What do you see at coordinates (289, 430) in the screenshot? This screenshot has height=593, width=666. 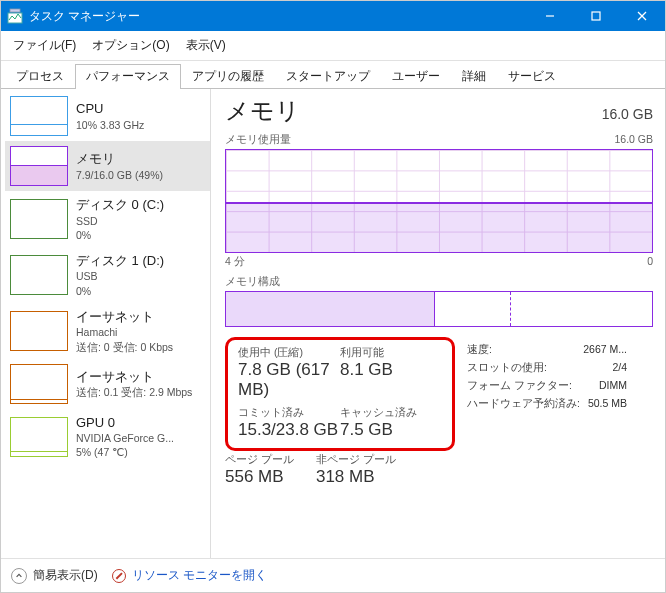 I see `stat-committed-value: 15.3/23.8 GB` at bounding box center [289, 430].